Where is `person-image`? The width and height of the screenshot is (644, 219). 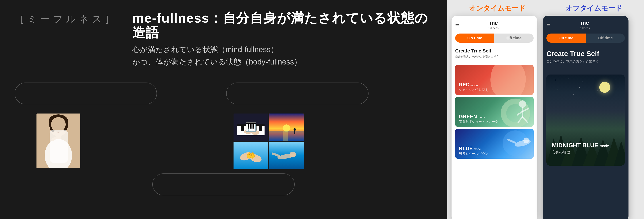 person-image is located at coordinates (58, 141).